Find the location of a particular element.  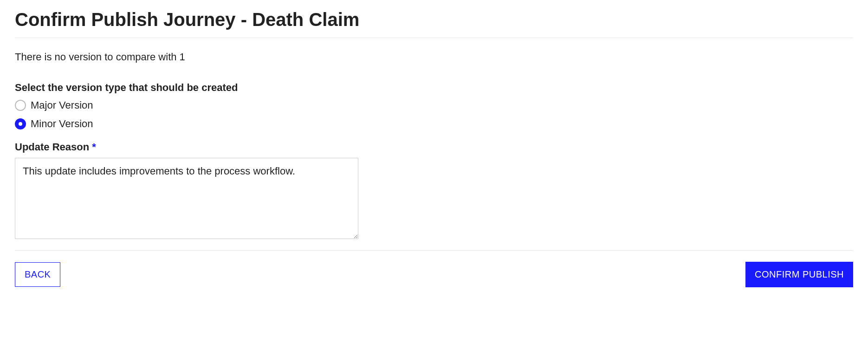

minor-version-option: Minor Version is located at coordinates (434, 124).